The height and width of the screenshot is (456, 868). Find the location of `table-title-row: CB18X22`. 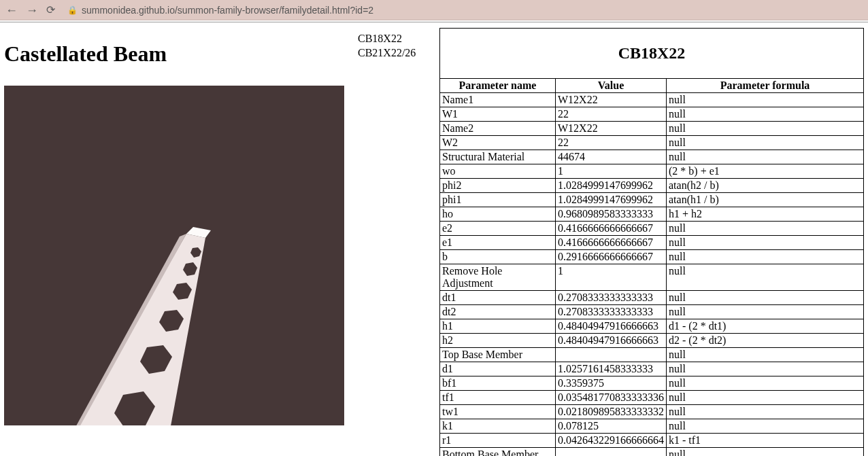

table-title-row: CB18X22 is located at coordinates (652, 54).